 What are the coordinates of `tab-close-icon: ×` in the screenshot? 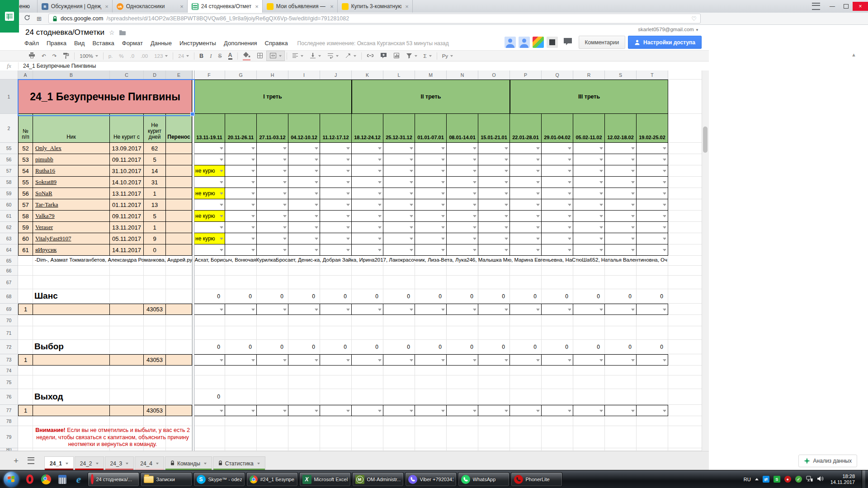 It's located at (182, 6).